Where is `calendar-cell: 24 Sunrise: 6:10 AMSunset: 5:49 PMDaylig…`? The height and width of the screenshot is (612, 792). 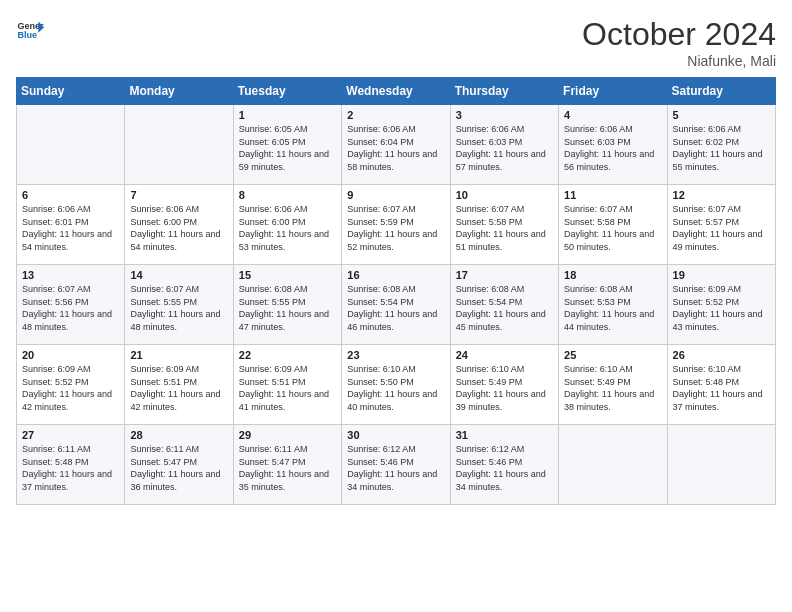 calendar-cell: 24 Sunrise: 6:10 AMSunset: 5:49 PMDaylig… is located at coordinates (504, 385).